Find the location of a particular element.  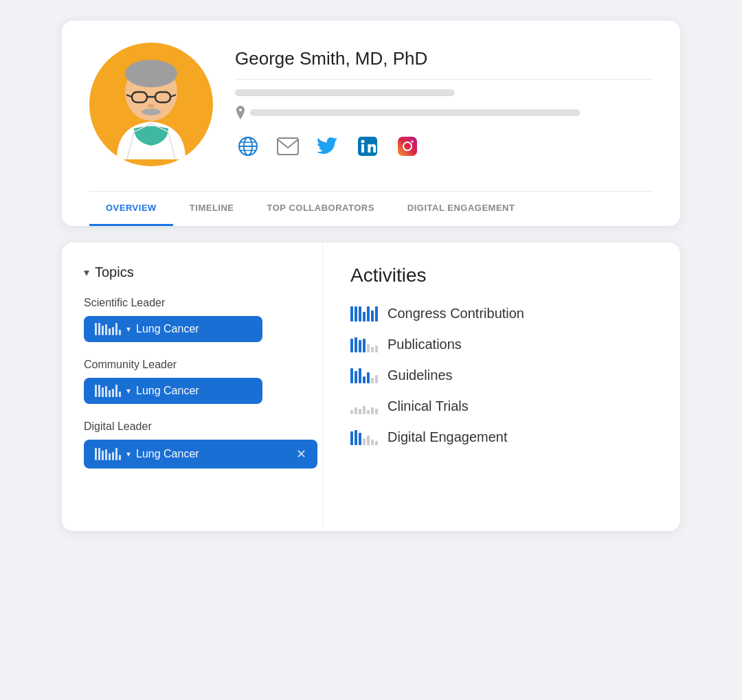

digital-leader-label: Digital Leader is located at coordinates (192, 427).